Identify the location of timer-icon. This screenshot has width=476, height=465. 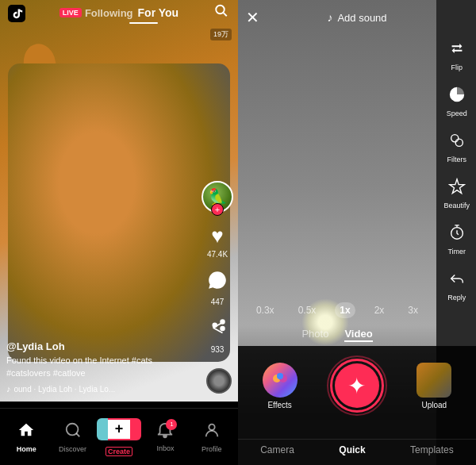
(457, 235).